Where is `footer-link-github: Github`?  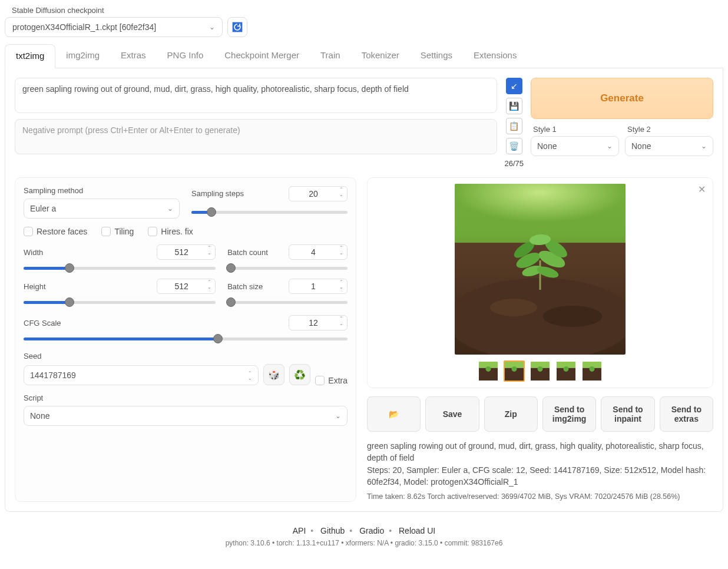 footer-link-github: Github is located at coordinates (332, 531).